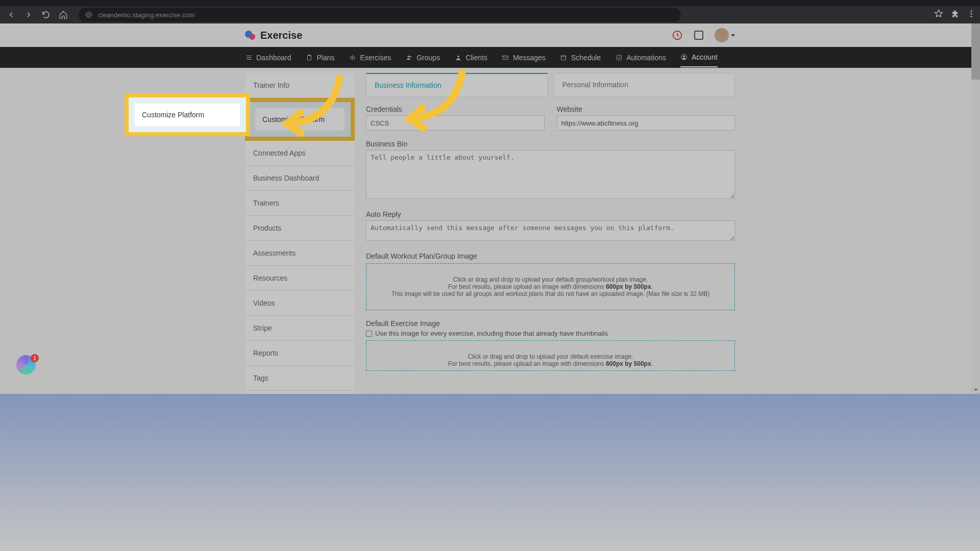 The height and width of the screenshot is (551, 980). I want to click on plan-image-dropzone: Click or drag and drop to upload your de…, so click(550, 287).